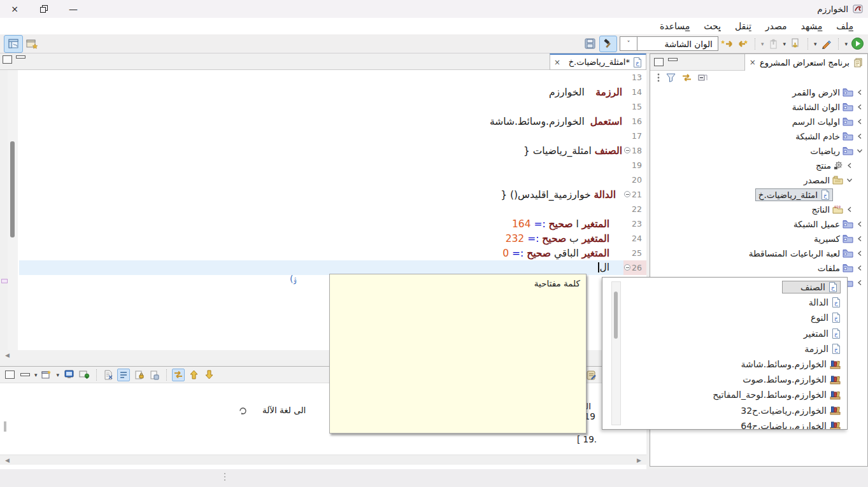  I want to click on filter-icon, so click(671, 78).